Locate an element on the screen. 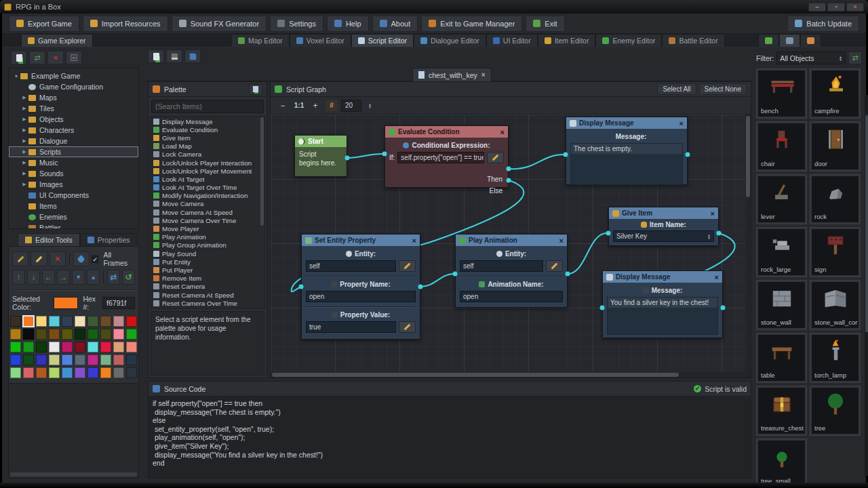  tab-item-editor: Item Editor is located at coordinates (567, 41).